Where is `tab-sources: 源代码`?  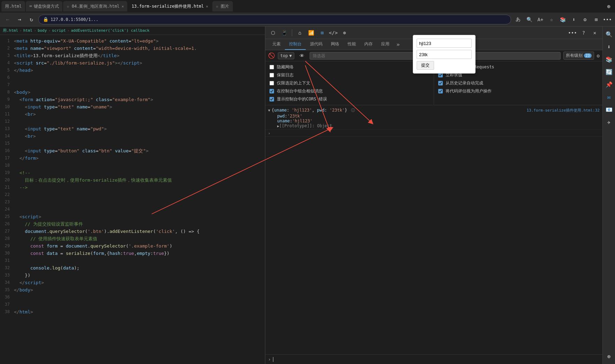 tab-sources: 源代码 is located at coordinates (316, 45).